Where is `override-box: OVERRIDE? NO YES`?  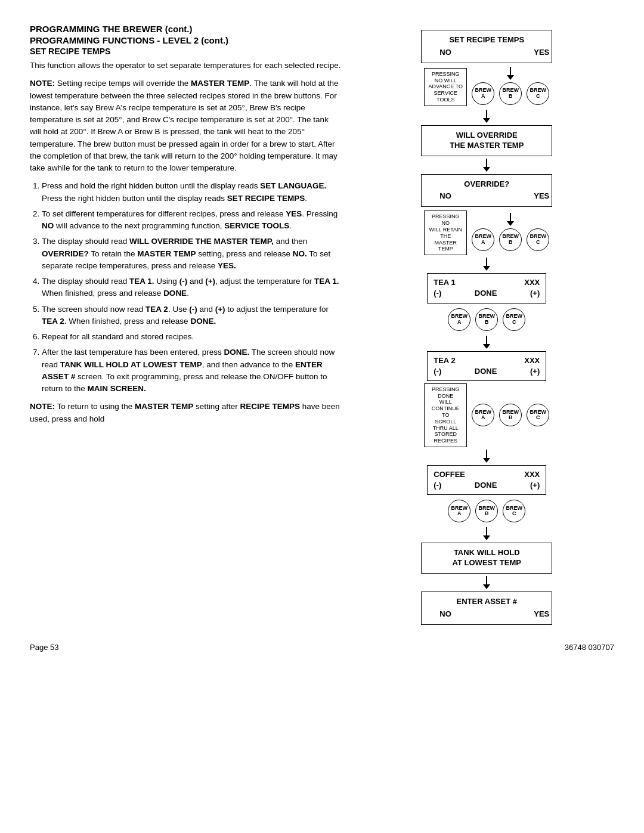
override-box: OVERRIDE? NO YES is located at coordinates (487, 191).